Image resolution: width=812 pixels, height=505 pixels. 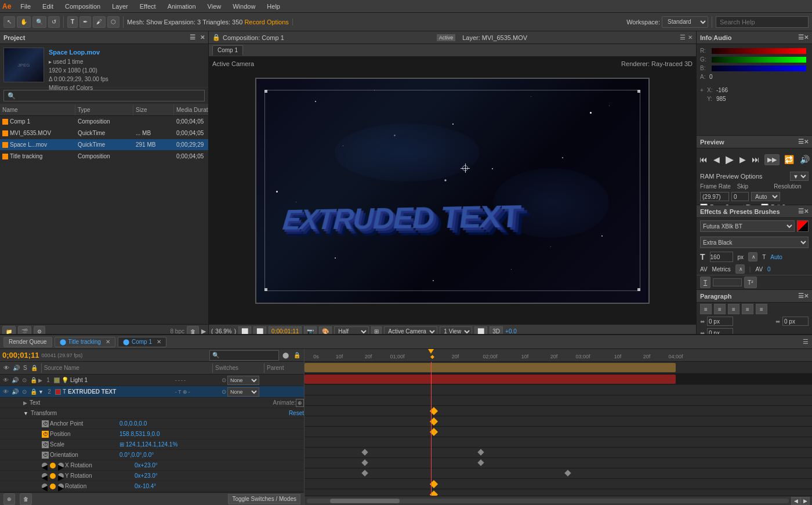 I want to click on zoom-tool: 🔍, so click(x=39, y=22).